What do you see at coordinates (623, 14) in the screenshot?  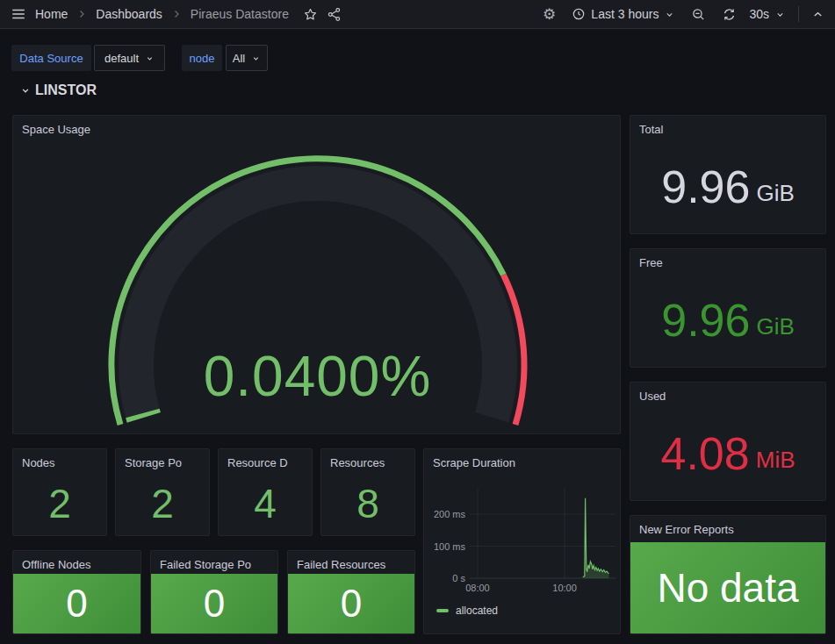 I see `time-range-picker: Last 3 hours` at bounding box center [623, 14].